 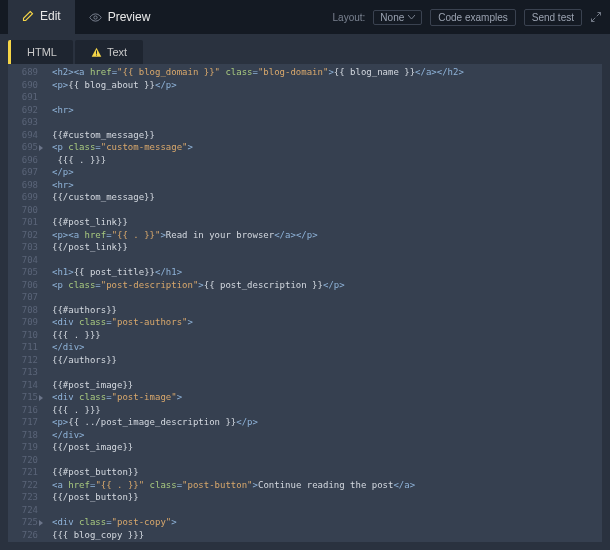 I want to click on line-gutter: 6896906916926936946956966976986997007017…, so click(x=26, y=303).